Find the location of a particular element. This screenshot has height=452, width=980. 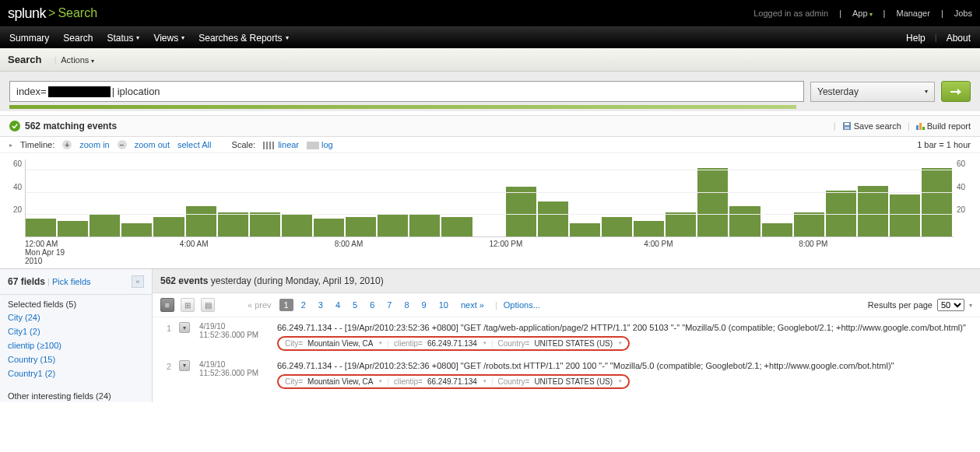

build-report-link: Build report is located at coordinates (943, 126).